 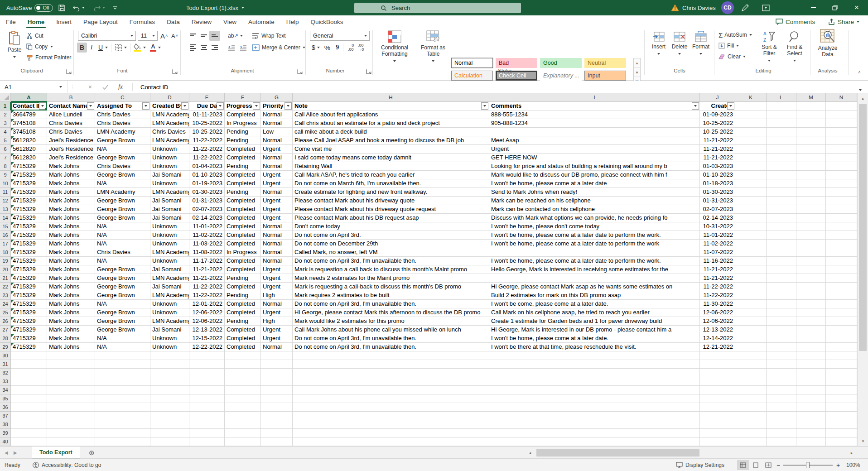 What do you see at coordinates (594, 158) in the screenshot?
I see `cell-I7: GET HERE NOW` at bounding box center [594, 158].